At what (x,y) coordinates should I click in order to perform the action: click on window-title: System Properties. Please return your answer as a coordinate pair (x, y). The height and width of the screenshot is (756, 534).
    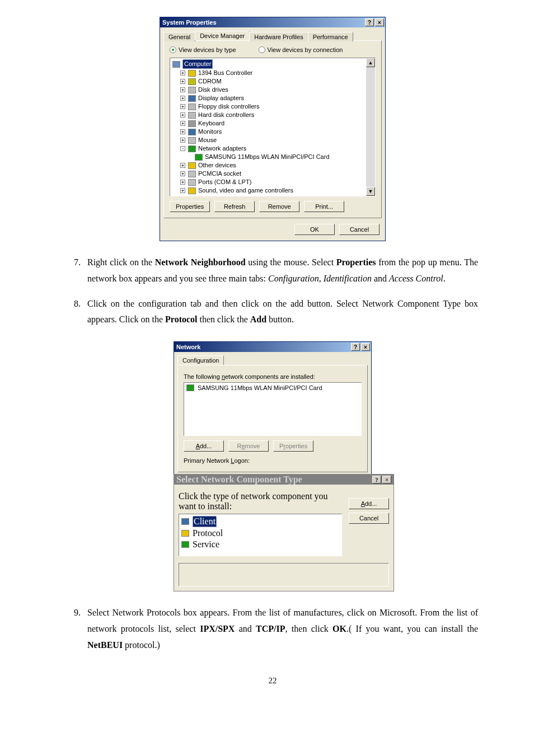
    Looking at the image, I should click on (189, 22).